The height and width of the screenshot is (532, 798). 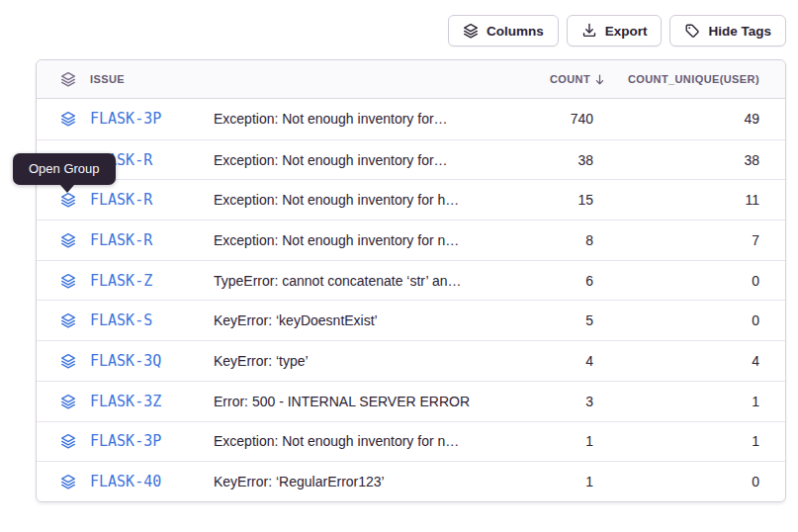 I want to click on issue-link: FLASK-S, so click(x=121, y=320).